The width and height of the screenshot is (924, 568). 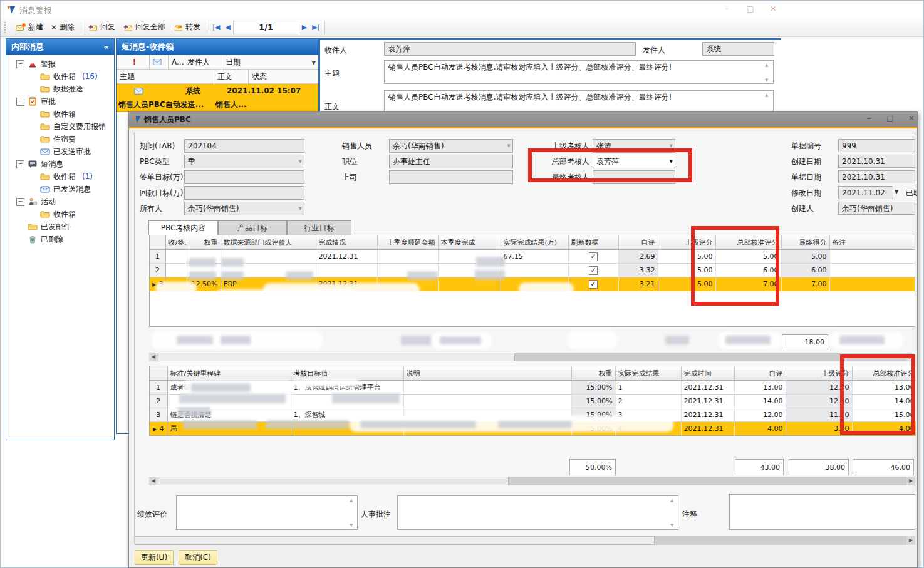 I want to click on pbc-type-select: 季▼, so click(x=244, y=162).